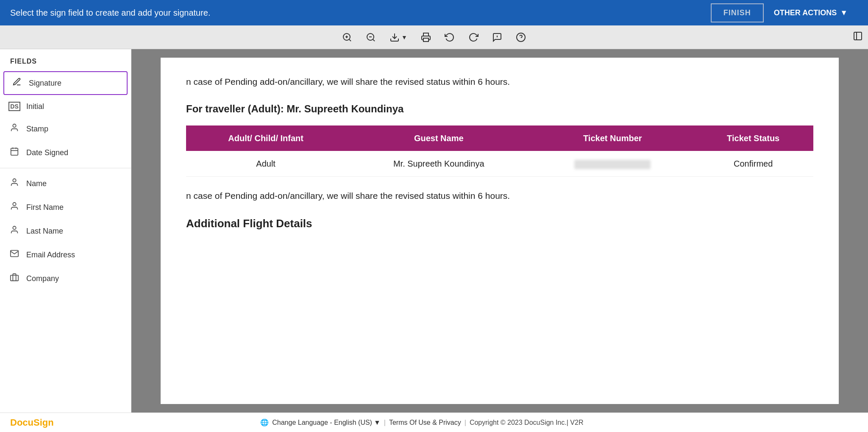  I want to click on section-title: Additional Flight Details, so click(500, 224).